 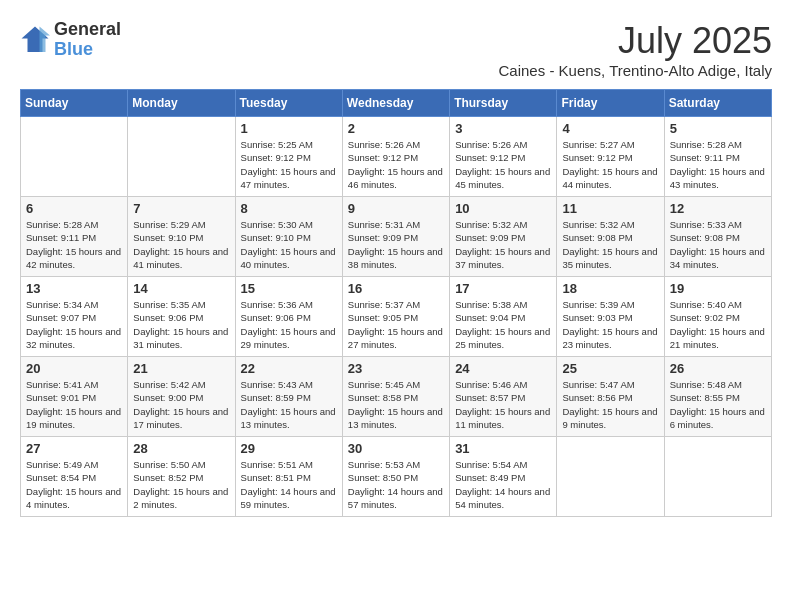 I want to click on day-info: Sunrise: 5:29 AM Sunset: 9:10 PM Dayligh…, so click(x=181, y=244).